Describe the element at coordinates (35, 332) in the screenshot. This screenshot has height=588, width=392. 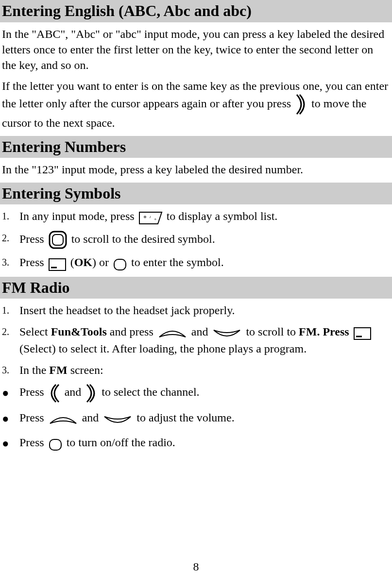
I see `text: Select` at that location.